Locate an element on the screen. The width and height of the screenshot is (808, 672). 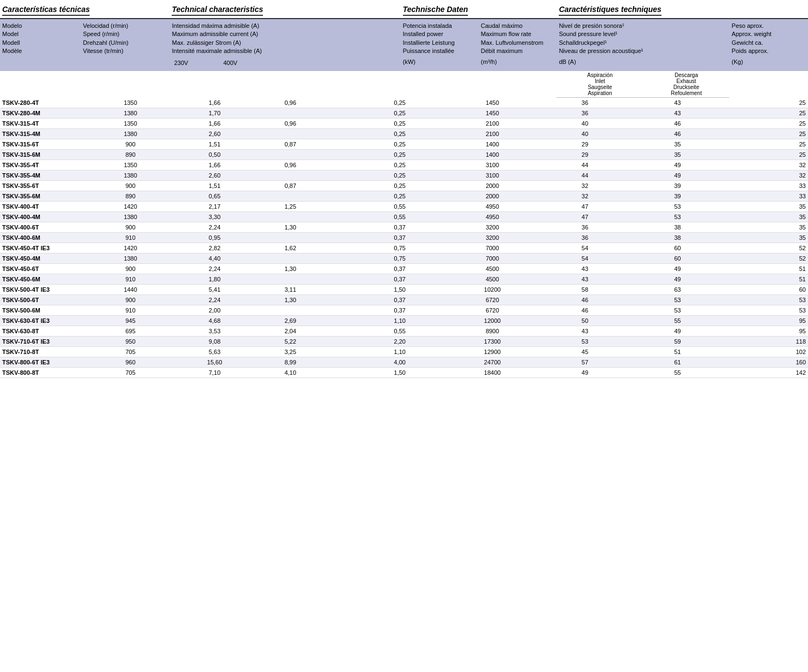
desc-weight: Peso aprox.Approx. weightGewicht ca.Poid… is located at coordinates (769, 45).